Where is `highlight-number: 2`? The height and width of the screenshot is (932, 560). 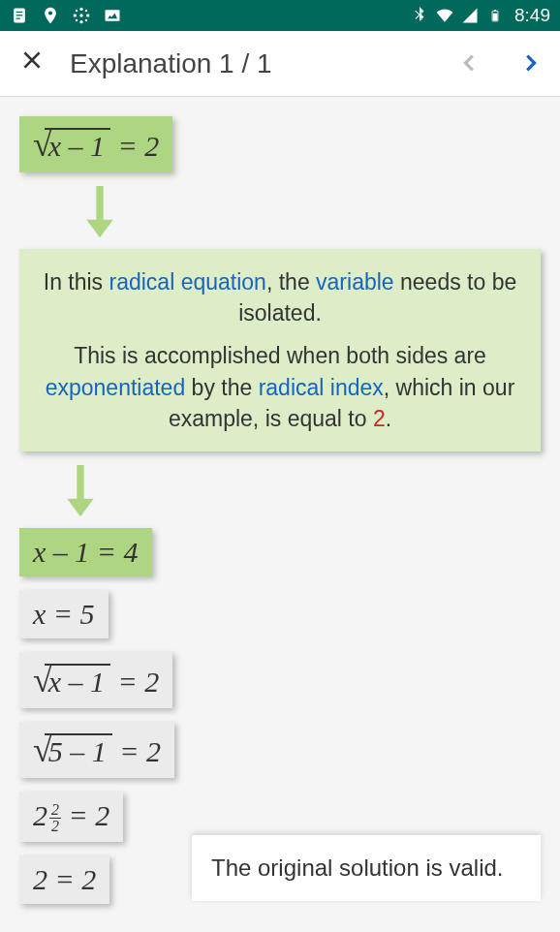
highlight-number: 2 is located at coordinates (380, 419).